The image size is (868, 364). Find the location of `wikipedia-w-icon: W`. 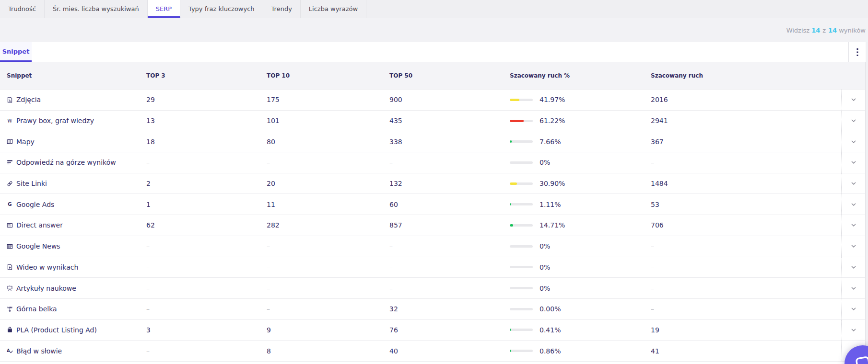

wikipedia-w-icon: W is located at coordinates (10, 121).